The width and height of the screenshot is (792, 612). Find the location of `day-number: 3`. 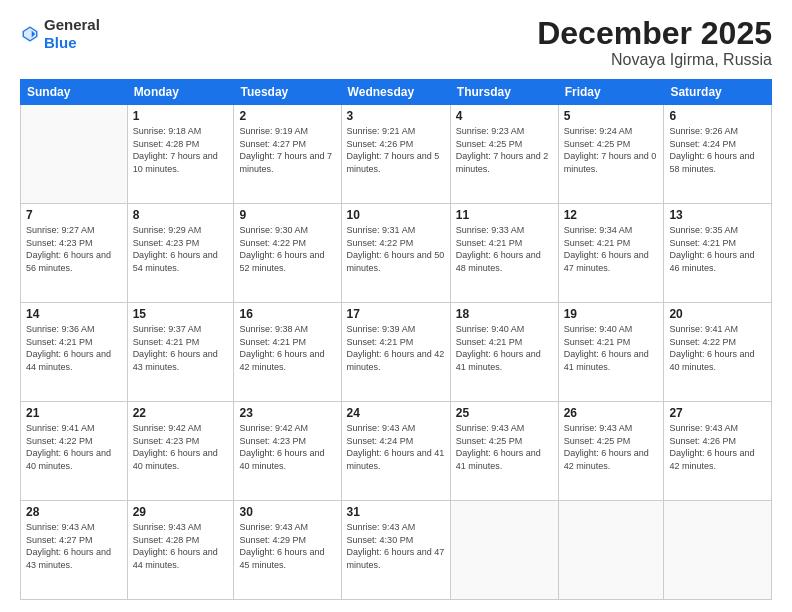

day-number: 3 is located at coordinates (396, 116).